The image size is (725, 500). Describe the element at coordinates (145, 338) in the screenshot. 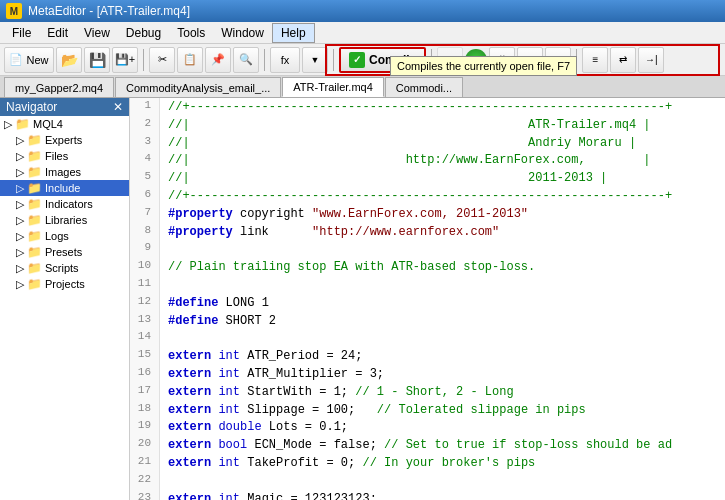

I see `line-number: 14` at that location.